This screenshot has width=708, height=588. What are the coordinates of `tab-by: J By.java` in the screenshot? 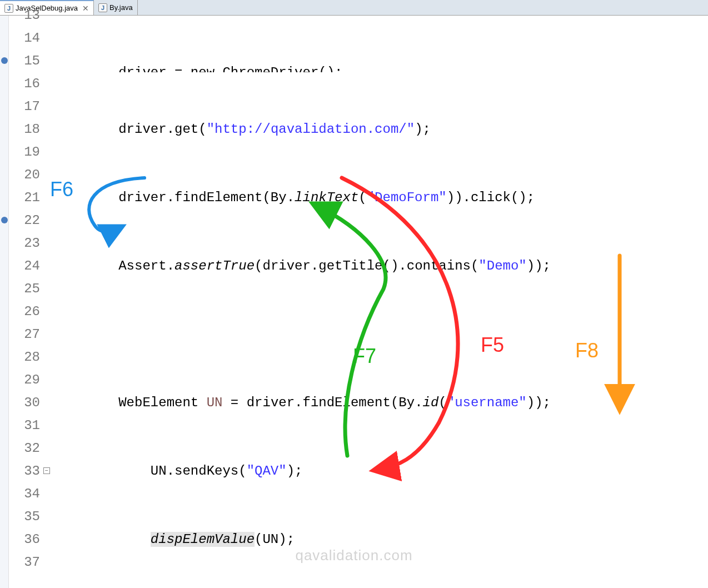 It's located at (116, 8).